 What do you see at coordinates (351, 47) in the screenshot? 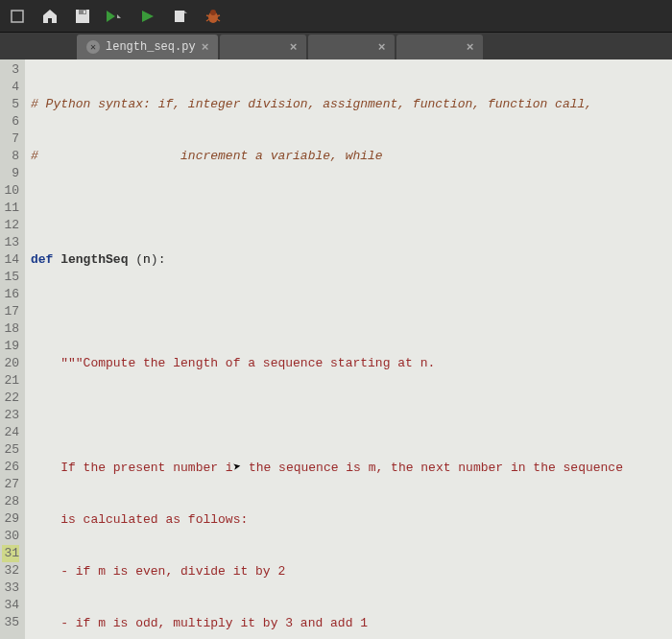
I see `tab-blank-2: ×` at bounding box center [351, 47].